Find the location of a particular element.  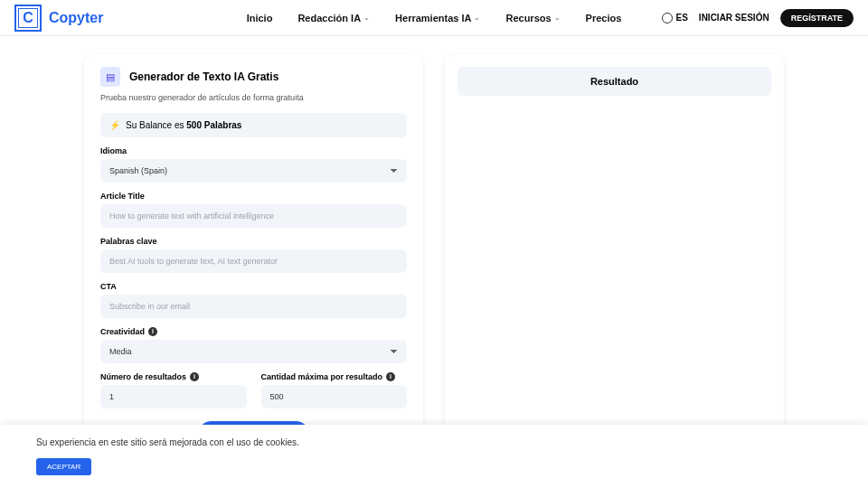

label-max: Cantidad máxima por resultadoi is located at coordinates (335, 377).